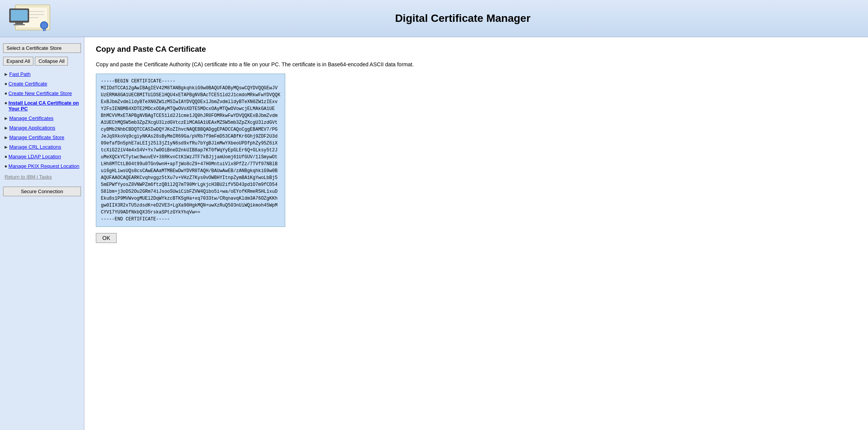  I want to click on expand-collapse-row: Expand All Collapse All, so click(42, 61).